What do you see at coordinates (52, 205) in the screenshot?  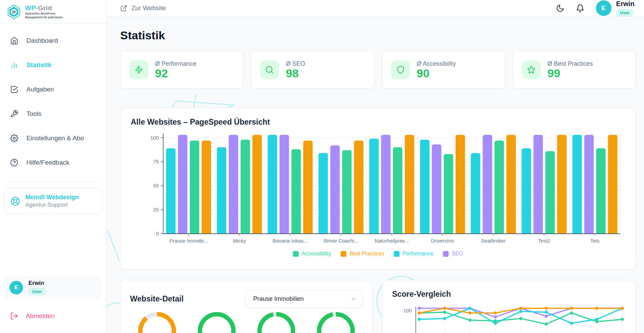 I see `agency-subtitle: Agentur-Support` at bounding box center [52, 205].